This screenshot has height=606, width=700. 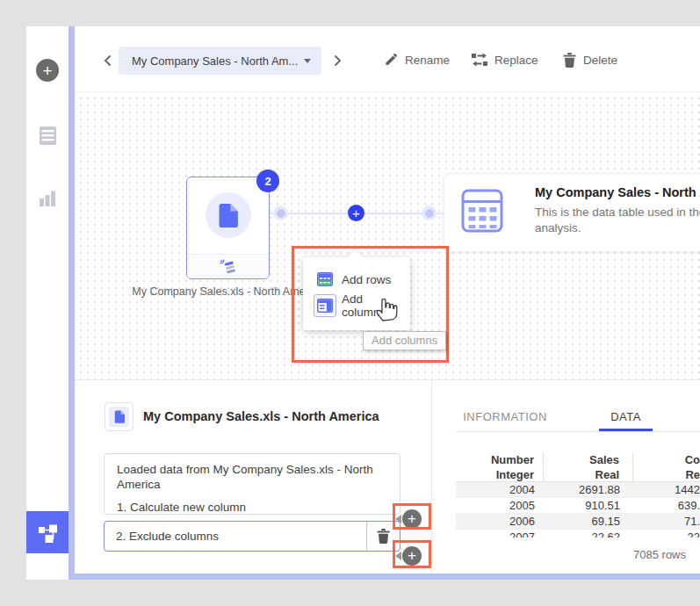 What do you see at coordinates (366, 279) in the screenshot?
I see `menu-item-label: Add rows` at bounding box center [366, 279].